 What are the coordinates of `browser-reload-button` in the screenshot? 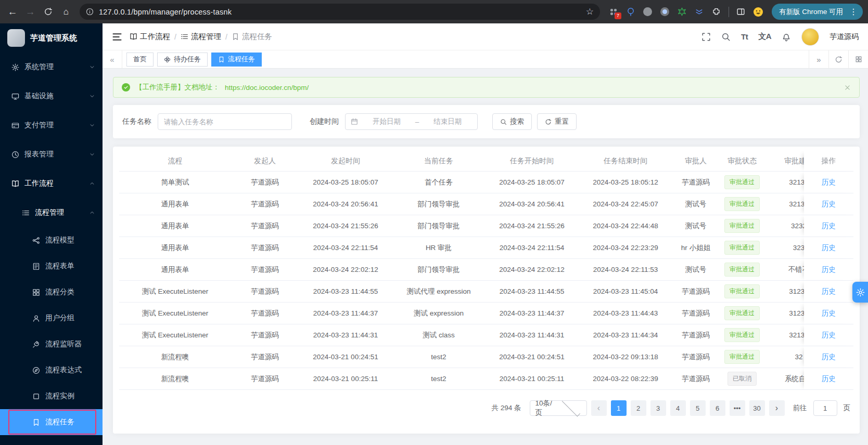 It's located at (48, 12).